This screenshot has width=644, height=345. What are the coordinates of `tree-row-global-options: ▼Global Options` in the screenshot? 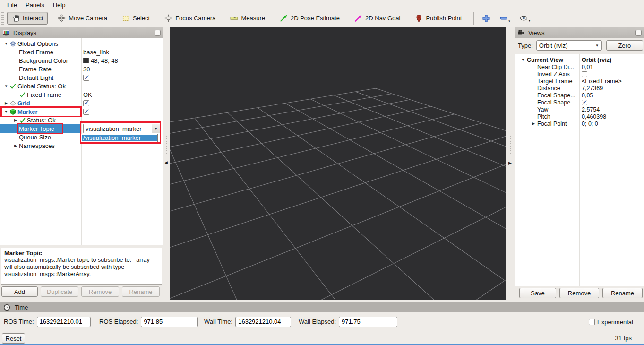 It's located at (81, 43).